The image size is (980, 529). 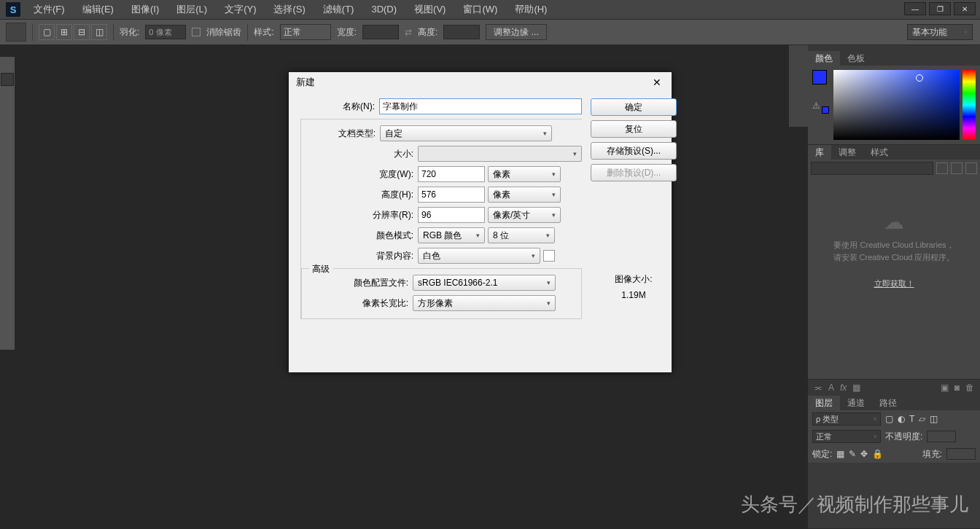 What do you see at coordinates (7, 79) in the screenshot?
I see `marquee-tool` at bounding box center [7, 79].